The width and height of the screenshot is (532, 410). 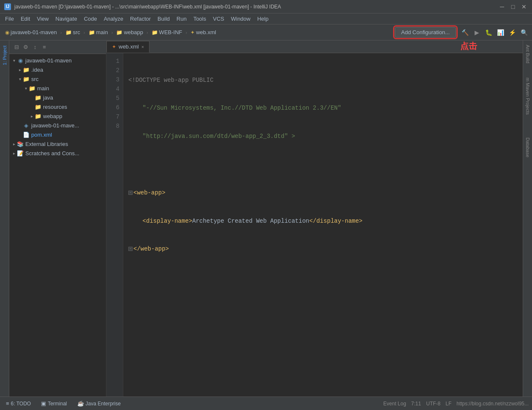 What do you see at coordinates (66, 19) in the screenshot?
I see `menu-item-navigate: Navigate` at bounding box center [66, 19].